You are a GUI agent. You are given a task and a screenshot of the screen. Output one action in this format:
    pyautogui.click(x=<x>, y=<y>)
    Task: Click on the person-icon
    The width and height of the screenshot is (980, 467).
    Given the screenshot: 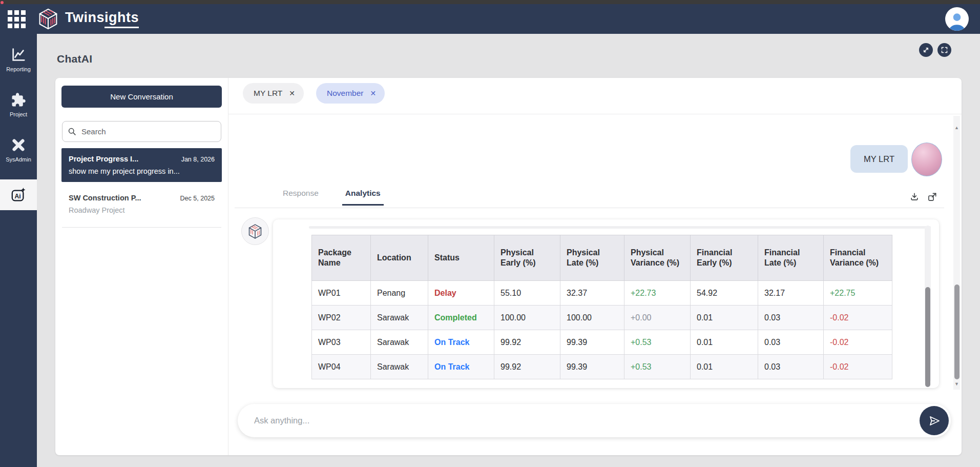 What is the action you would take?
    pyautogui.click(x=957, y=21)
    